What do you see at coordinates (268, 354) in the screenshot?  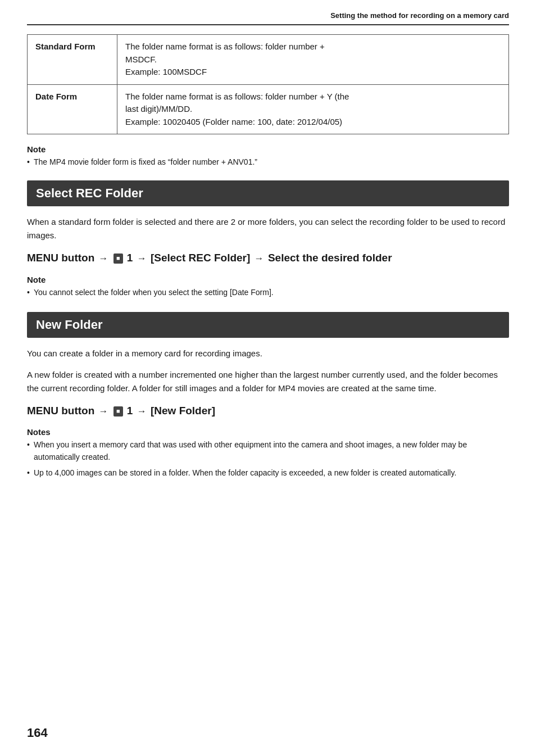 I see `new-folder-body1: You can create a folder in a memory card…` at bounding box center [268, 354].